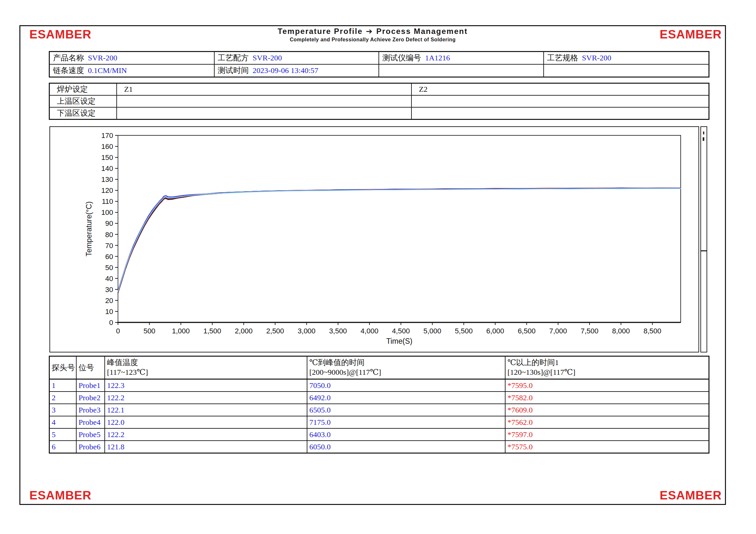 This screenshot has width=756, height=534. Describe the element at coordinates (107, 213) in the screenshot. I see `svg-text: 100` at that location.